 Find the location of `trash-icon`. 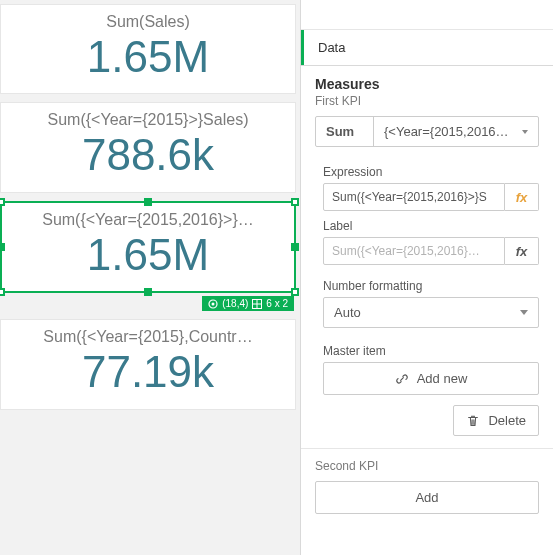

trash-icon is located at coordinates (473, 421).